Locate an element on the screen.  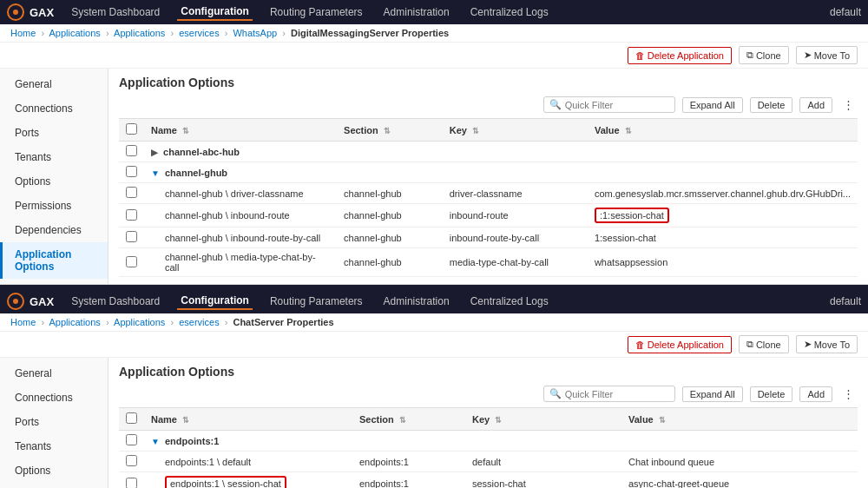
nav-administration: Administration is located at coordinates (417, 12).